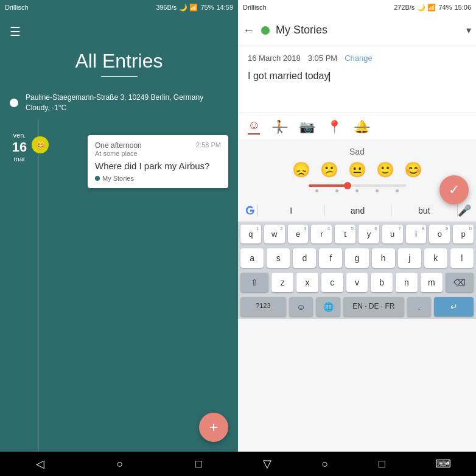  Describe the element at coordinates (413, 170) in the screenshot. I see `mood-face-5: 😊` at that location.